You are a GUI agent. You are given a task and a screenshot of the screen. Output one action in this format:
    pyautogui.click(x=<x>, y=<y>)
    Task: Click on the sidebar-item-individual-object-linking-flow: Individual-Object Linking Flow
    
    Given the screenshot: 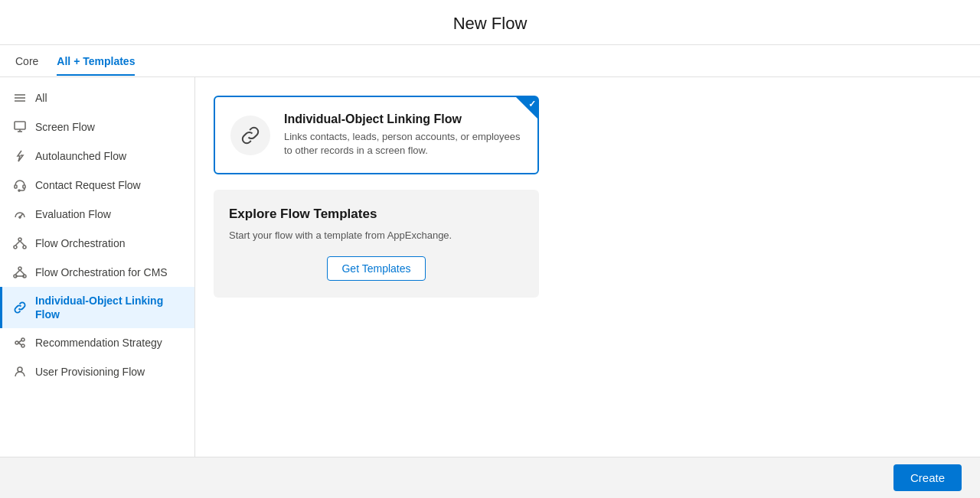 What is the action you would take?
    pyautogui.click(x=97, y=308)
    